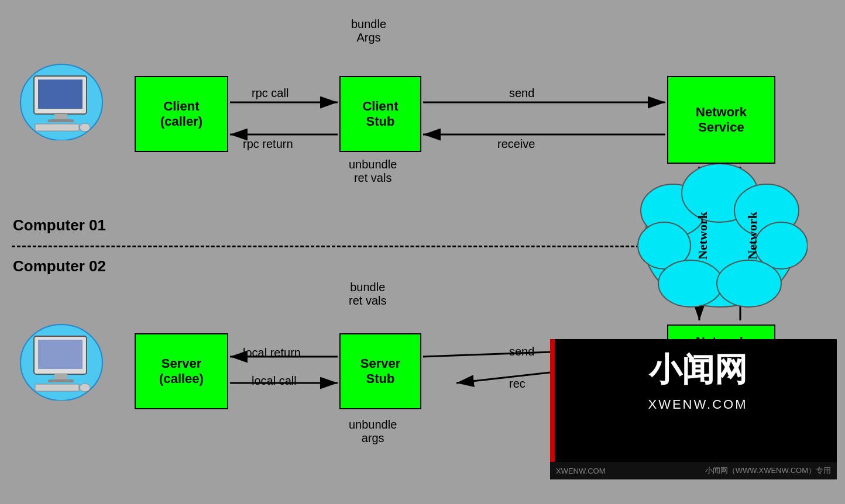 The width and height of the screenshot is (845, 504). What do you see at coordinates (380, 371) in the screenshot?
I see `server-stub-box: ServerStub` at bounding box center [380, 371].